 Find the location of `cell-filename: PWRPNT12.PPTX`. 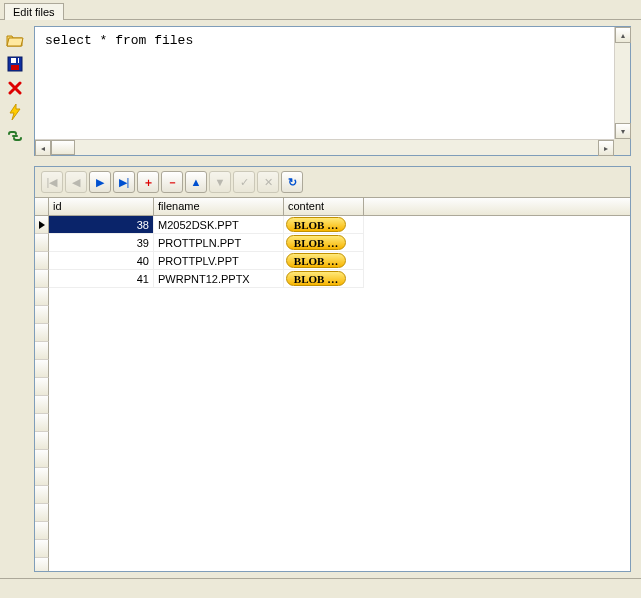

cell-filename: PWRPNT12.PPTX is located at coordinates (219, 279).